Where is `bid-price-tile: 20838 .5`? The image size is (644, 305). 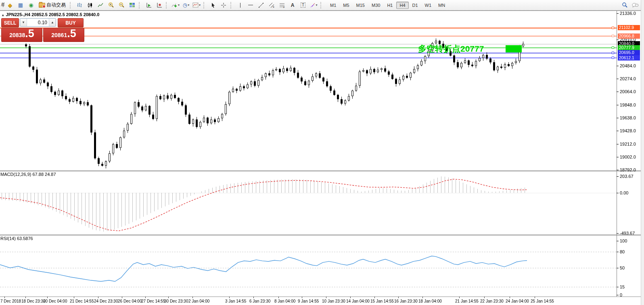
bid-price-tile: 20838 .5 is located at coordinates (22, 35).